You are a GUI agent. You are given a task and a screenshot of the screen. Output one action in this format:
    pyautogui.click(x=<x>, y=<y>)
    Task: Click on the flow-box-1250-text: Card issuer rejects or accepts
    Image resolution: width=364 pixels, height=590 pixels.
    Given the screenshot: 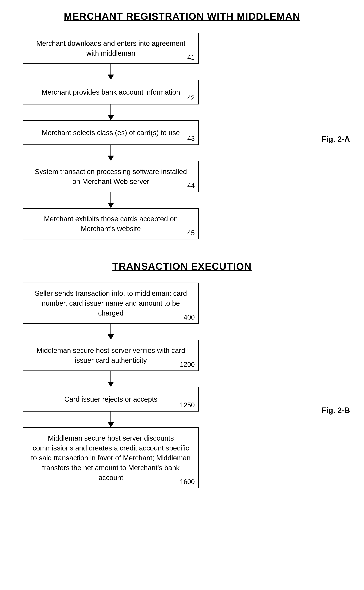 What is the action you would take?
    pyautogui.click(x=111, y=399)
    